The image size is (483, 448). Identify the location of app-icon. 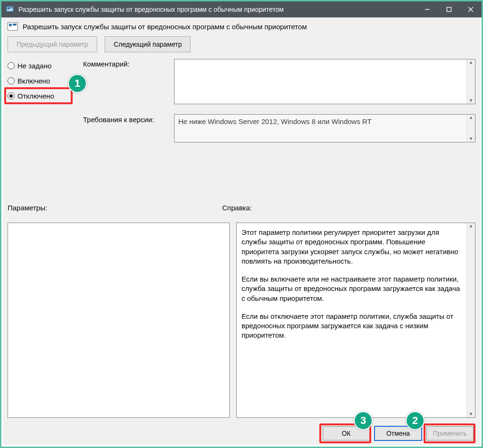
(10, 9).